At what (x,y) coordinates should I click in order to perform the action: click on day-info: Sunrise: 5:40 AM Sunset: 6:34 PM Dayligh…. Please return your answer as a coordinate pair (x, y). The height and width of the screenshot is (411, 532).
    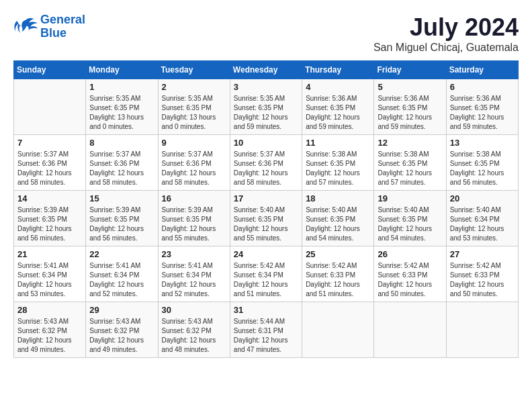
    Looking at the image, I should click on (482, 224).